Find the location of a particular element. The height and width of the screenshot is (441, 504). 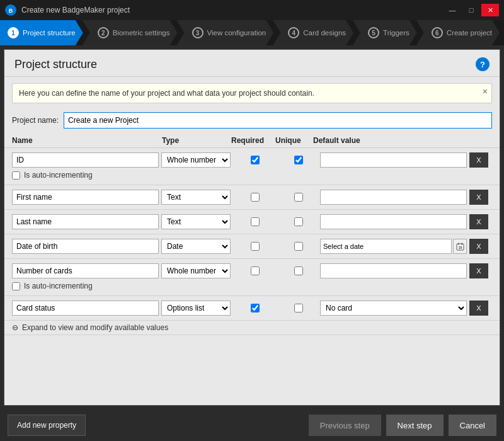

minimize-button: — is located at coordinates (452, 10).